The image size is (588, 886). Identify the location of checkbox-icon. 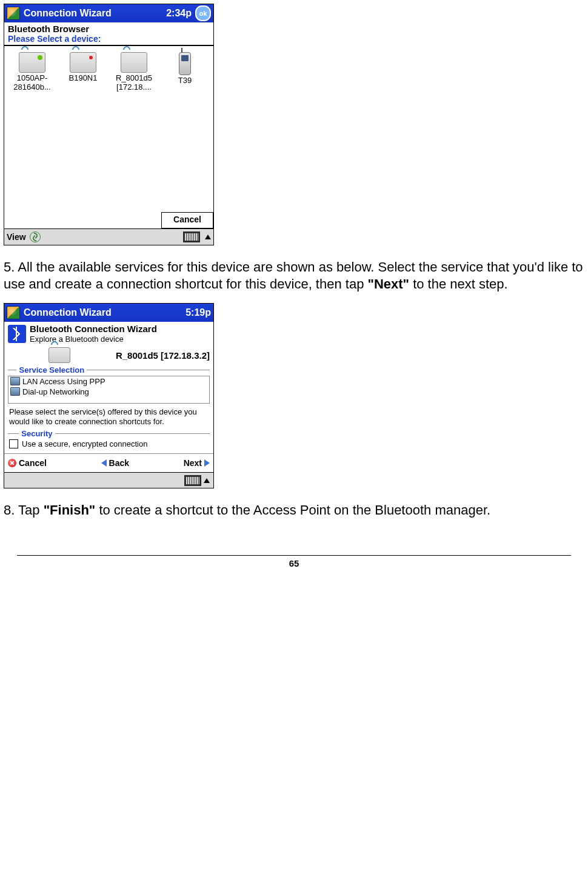
(13, 444).